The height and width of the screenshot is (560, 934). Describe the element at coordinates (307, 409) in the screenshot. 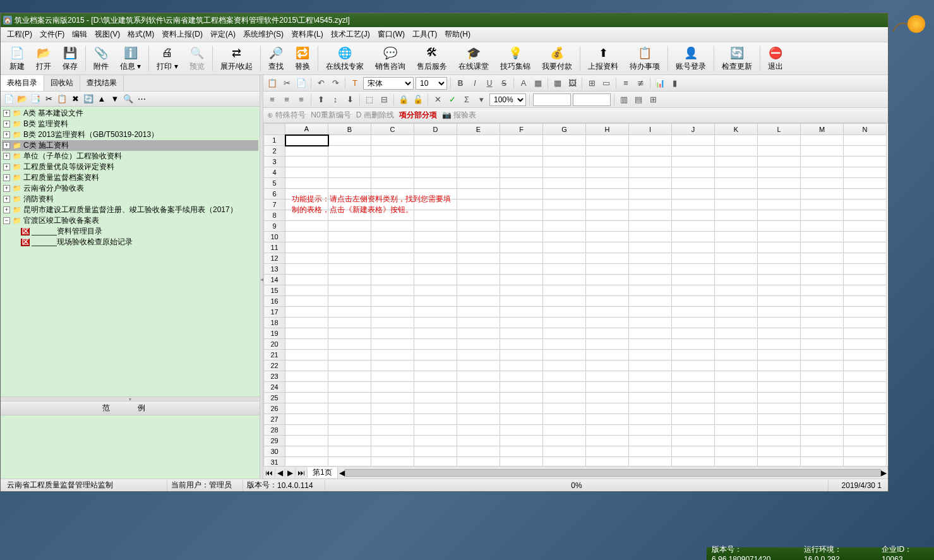

I see `cell-A26` at that location.